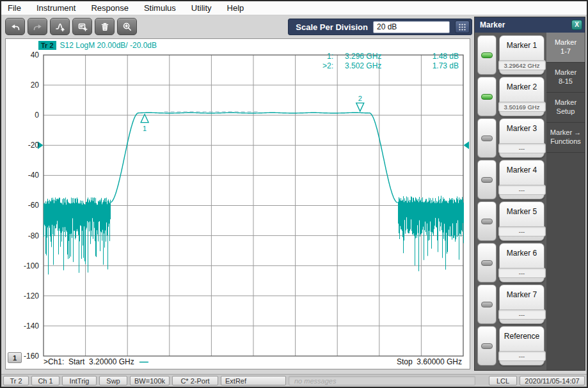 The width and height of the screenshot is (588, 388). What do you see at coordinates (160, 8) in the screenshot?
I see `menu-stimulus: Stimulus` at bounding box center [160, 8].